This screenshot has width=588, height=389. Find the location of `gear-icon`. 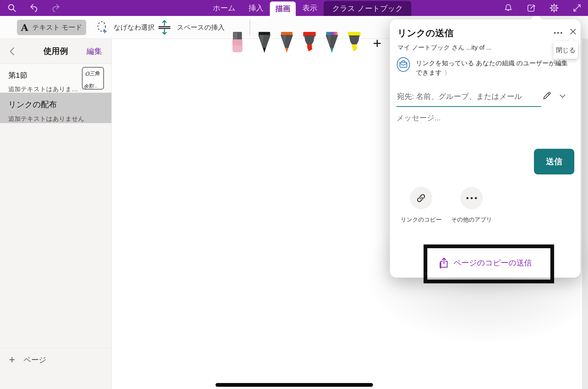

gear-icon is located at coordinates (554, 8).